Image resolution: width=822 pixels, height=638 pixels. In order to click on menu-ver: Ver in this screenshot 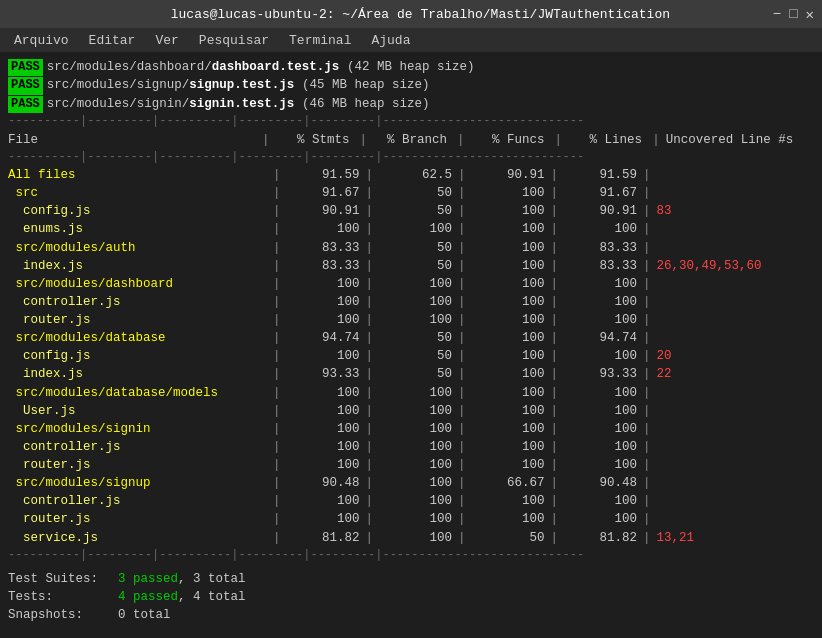, I will do `click(166, 40)`.